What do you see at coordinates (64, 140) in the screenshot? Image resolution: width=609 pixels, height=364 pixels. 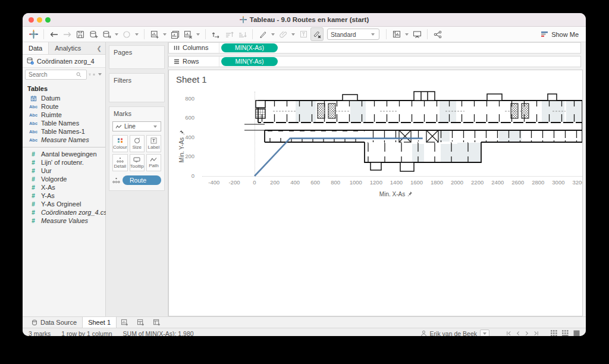 I see `field-measure-names: AbcMeasure Names` at bounding box center [64, 140].